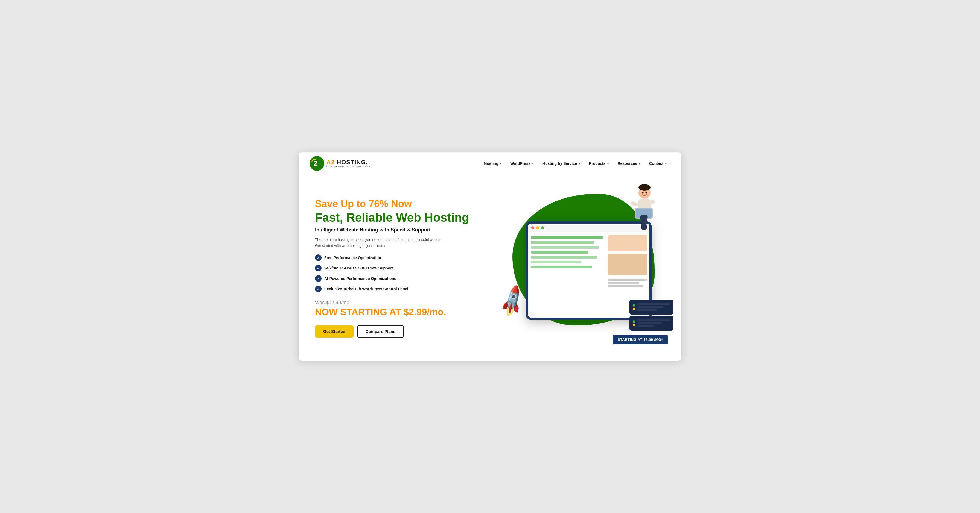 The width and height of the screenshot is (980, 513). What do you see at coordinates (348, 164) in the screenshot?
I see `logo-text: A2 HOSTING. OUR SPEED, YOUR SUCCESS` at bounding box center [348, 164].